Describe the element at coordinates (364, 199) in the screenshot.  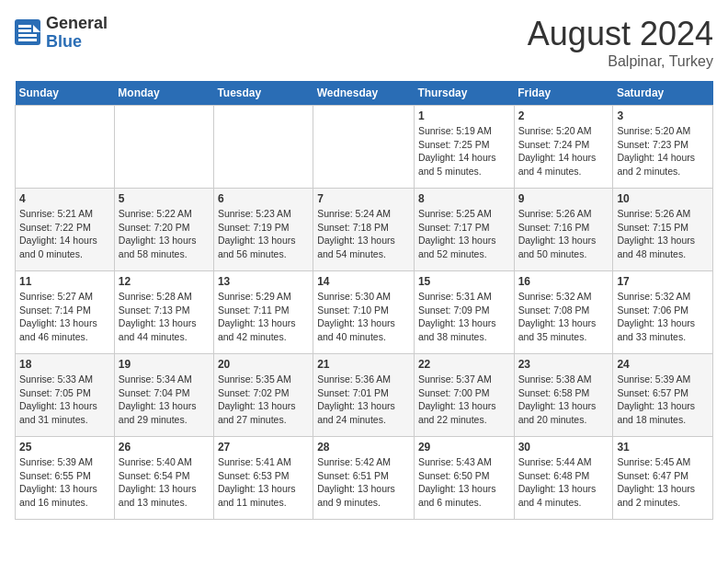
I see `day-number: 7` at that location.